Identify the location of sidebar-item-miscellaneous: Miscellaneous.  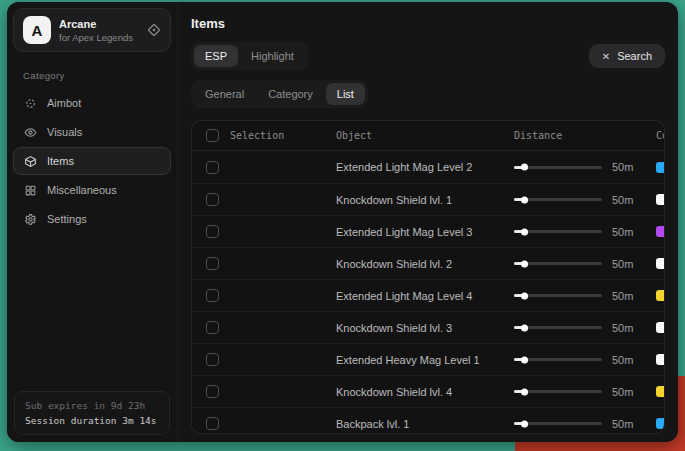
(92, 190).